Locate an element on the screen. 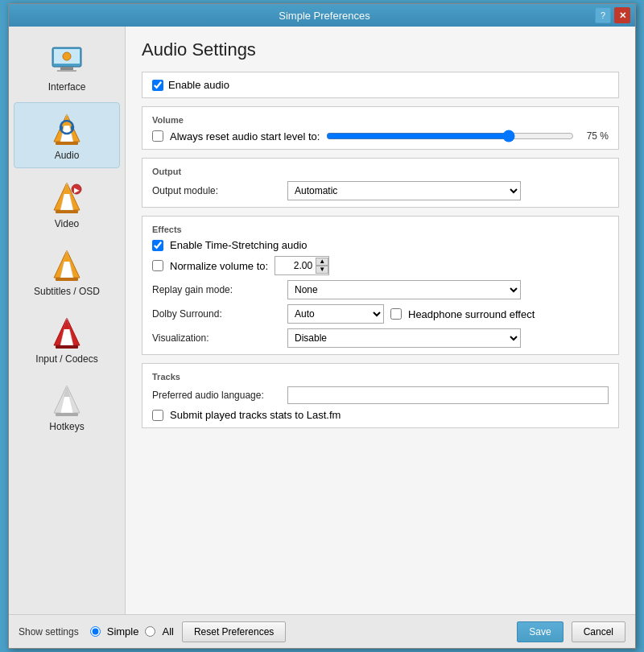 Image resolution: width=644 pixels, height=652 pixels. headphone-label: Headphone surround effect is located at coordinates (472, 314).